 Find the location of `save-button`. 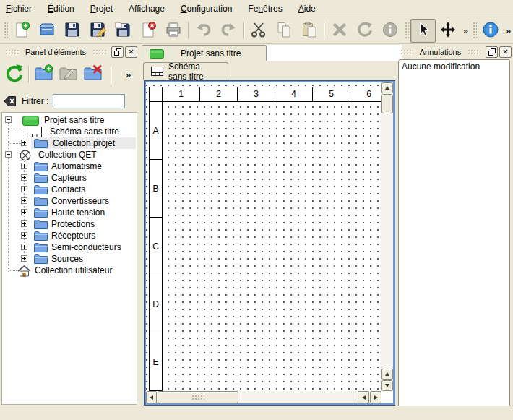

save-button is located at coordinates (72, 30).